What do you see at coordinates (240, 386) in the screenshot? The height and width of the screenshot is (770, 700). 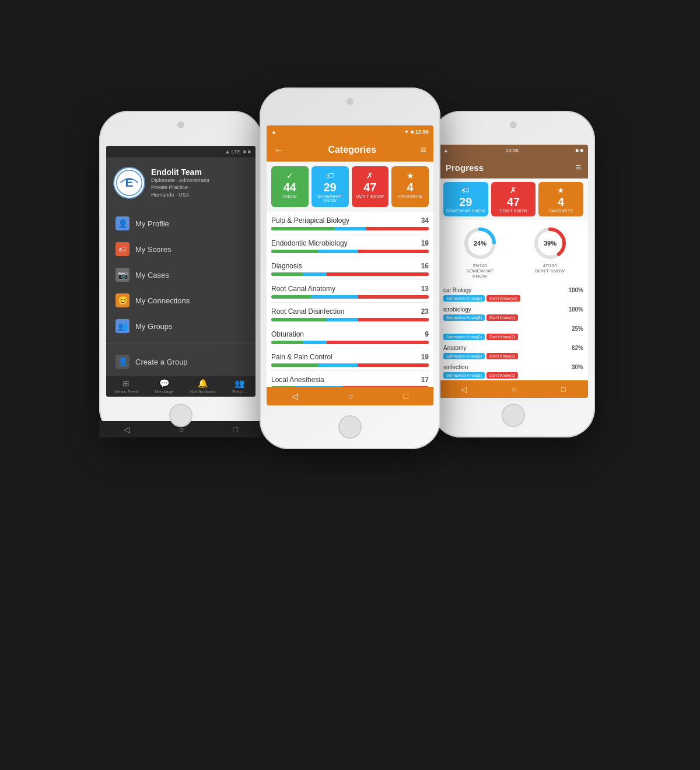 I see `bottom-nav-requests: 👥 Requ...` at bounding box center [240, 386].